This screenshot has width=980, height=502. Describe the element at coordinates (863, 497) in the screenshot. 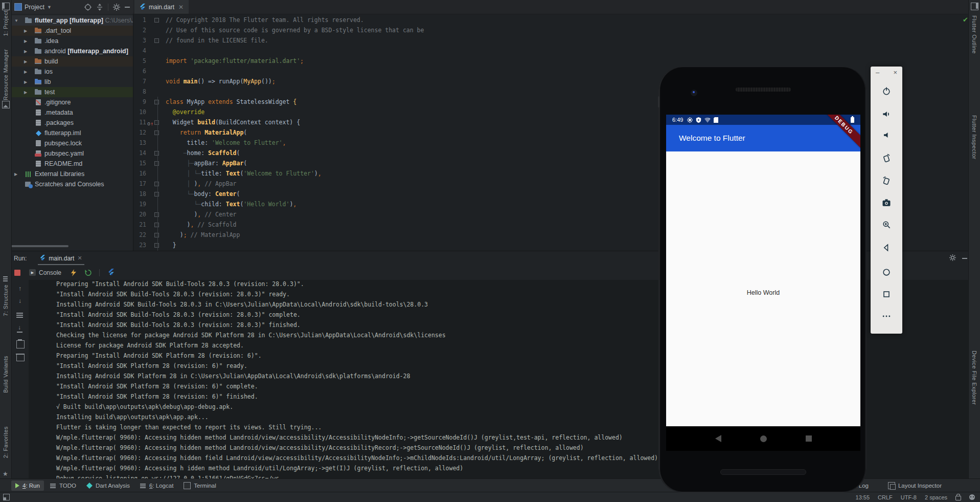

I see `status-line-col: 13:55` at that location.